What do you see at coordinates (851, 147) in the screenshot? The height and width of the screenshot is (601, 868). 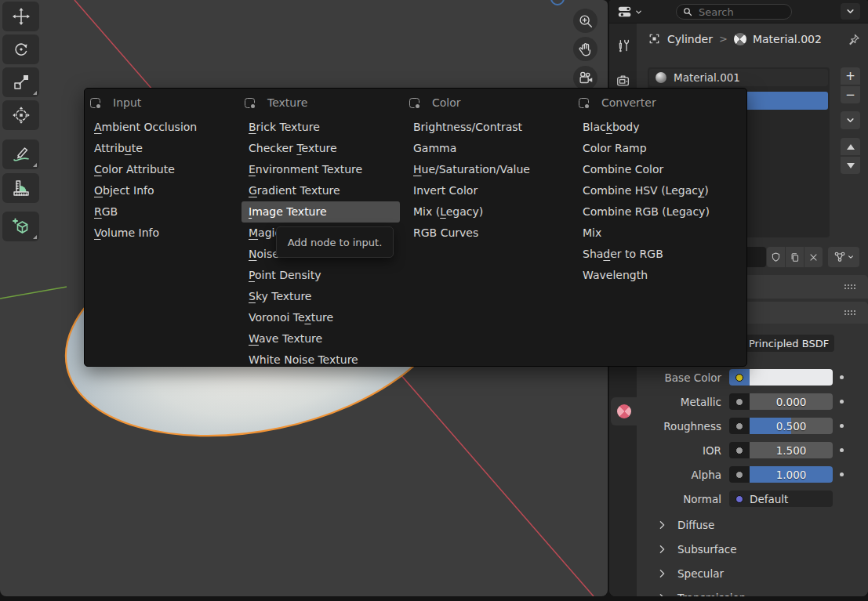 I see `triangle-up-icon` at bounding box center [851, 147].